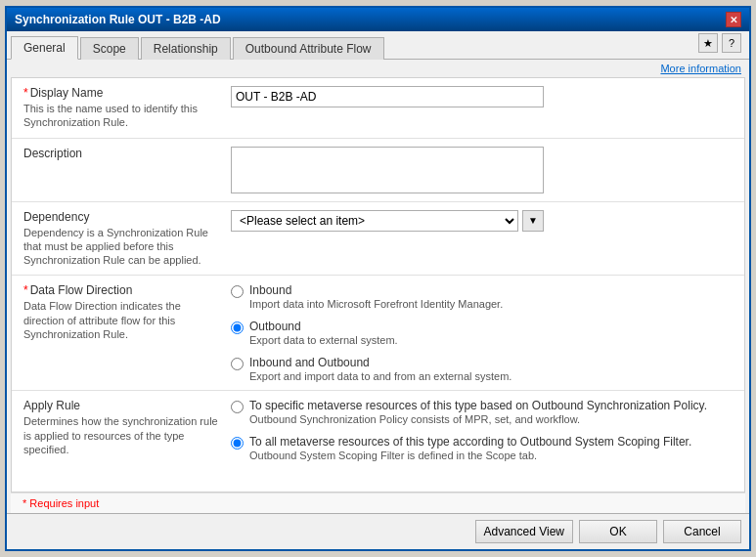 Image resolution: width=756 pixels, height=557 pixels. What do you see at coordinates (481, 332) in the screenshot?
I see `data-flow-outbound-item: Outbound Export data to external system.` at bounding box center [481, 332].